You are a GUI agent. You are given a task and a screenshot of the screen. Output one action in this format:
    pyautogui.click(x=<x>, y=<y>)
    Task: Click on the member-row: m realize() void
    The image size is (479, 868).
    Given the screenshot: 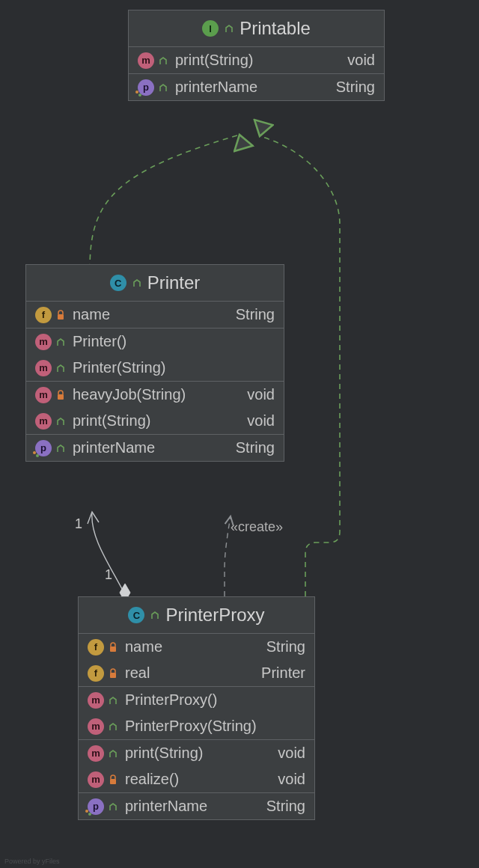 What is the action you would take?
    pyautogui.click(x=196, y=780)
    